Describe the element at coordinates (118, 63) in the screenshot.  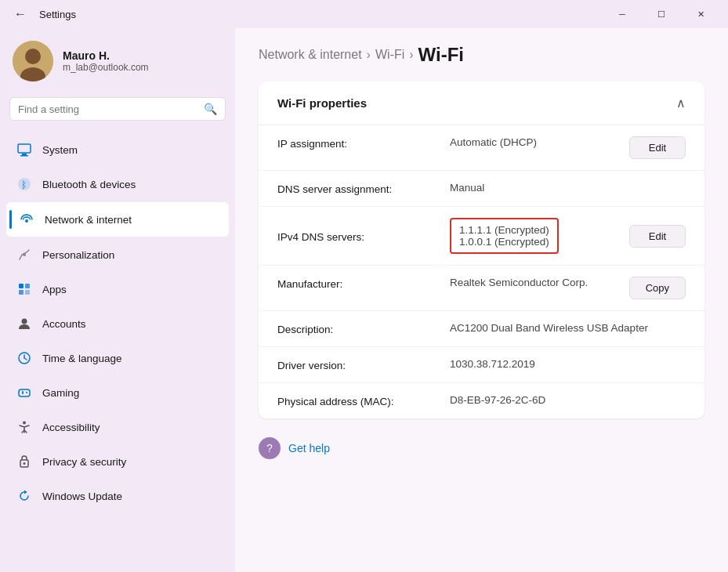
I see `user-profile: Mauro H. m_lab@outlook.com` at that location.